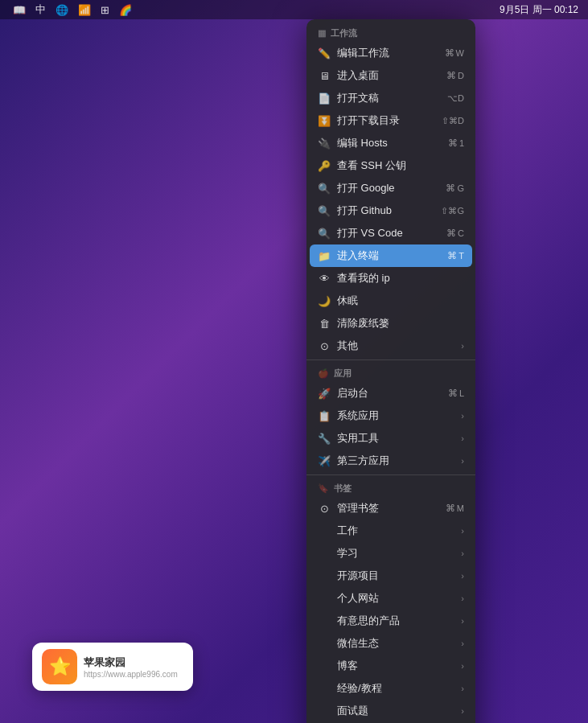  Describe the element at coordinates (463, 621) in the screenshot. I see `interesting-products-arrow: ›` at that location.